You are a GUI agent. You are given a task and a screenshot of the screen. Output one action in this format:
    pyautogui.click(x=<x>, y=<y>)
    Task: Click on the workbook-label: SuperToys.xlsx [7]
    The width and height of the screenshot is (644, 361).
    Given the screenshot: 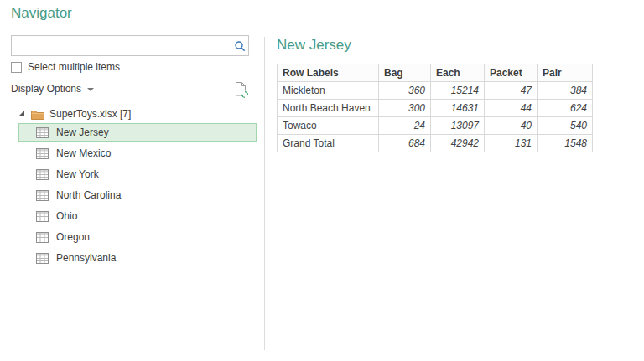 What is the action you would take?
    pyautogui.click(x=91, y=114)
    